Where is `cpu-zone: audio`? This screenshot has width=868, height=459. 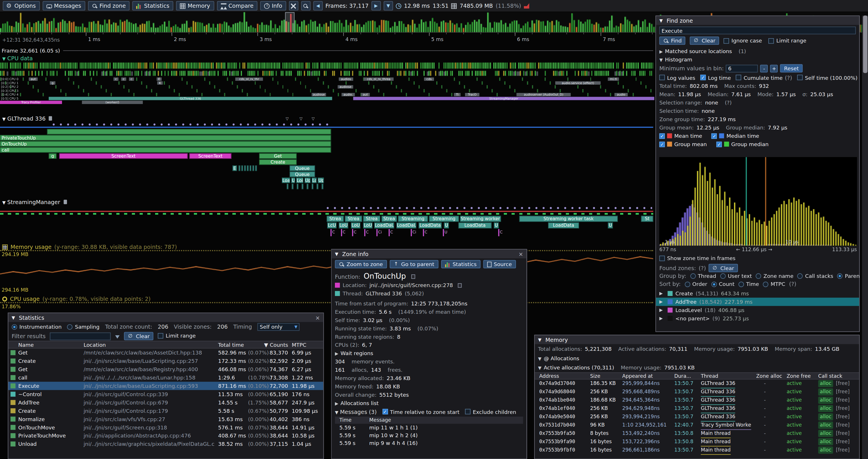
cpu-zone: audio is located at coordinates (621, 95).